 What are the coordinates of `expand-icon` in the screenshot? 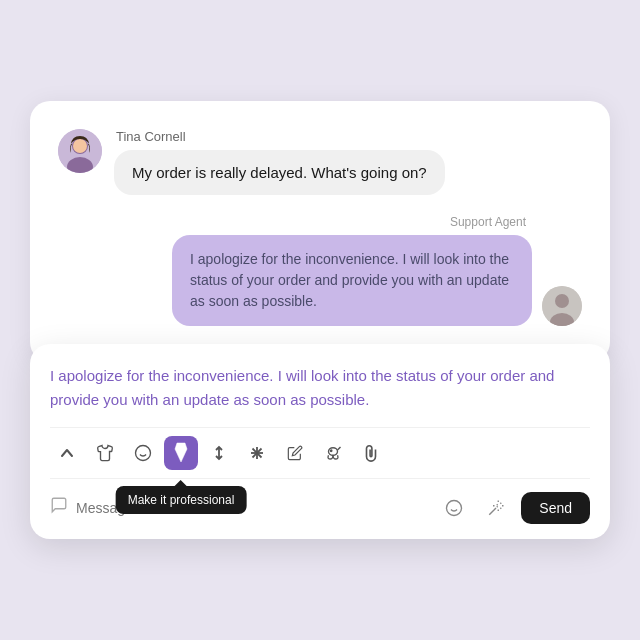 It's located at (257, 453).